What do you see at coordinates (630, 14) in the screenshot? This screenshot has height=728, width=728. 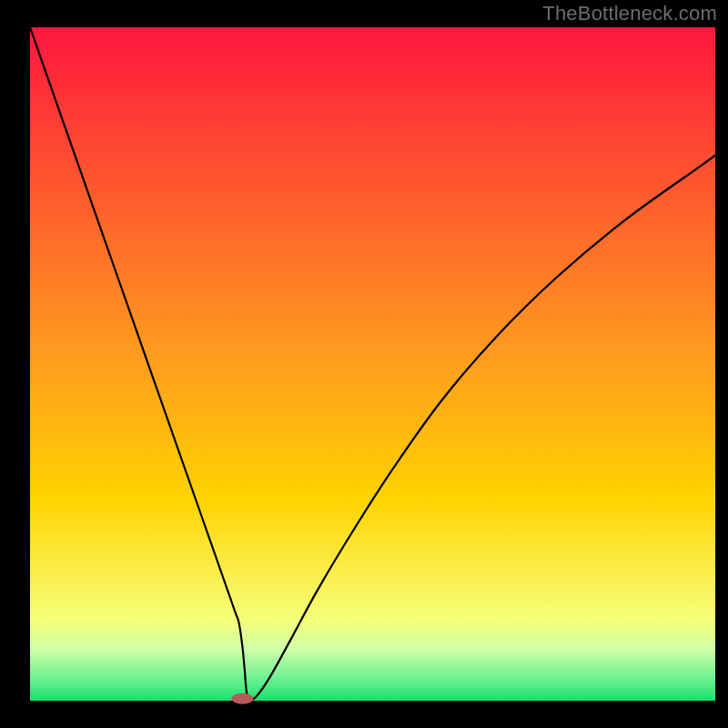 I see `watermark-text: TheBottleneck.com` at bounding box center [630, 14].